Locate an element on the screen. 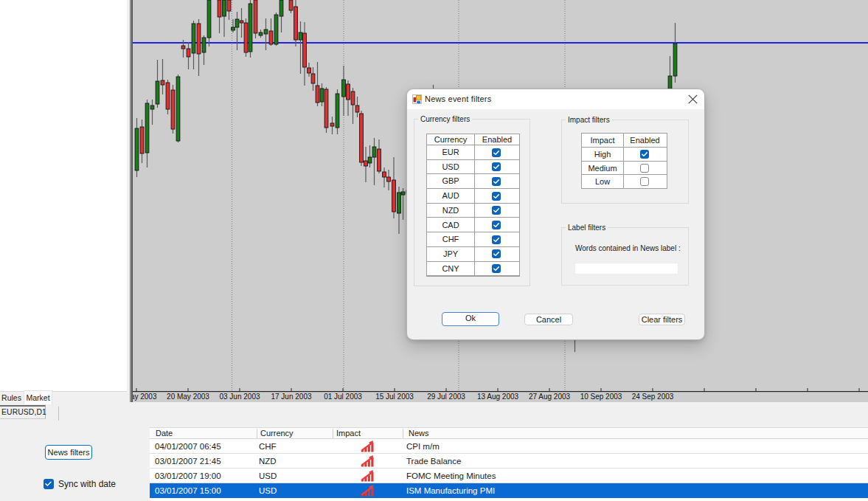  svg-text: 20 May 2003 is located at coordinates (188, 397).